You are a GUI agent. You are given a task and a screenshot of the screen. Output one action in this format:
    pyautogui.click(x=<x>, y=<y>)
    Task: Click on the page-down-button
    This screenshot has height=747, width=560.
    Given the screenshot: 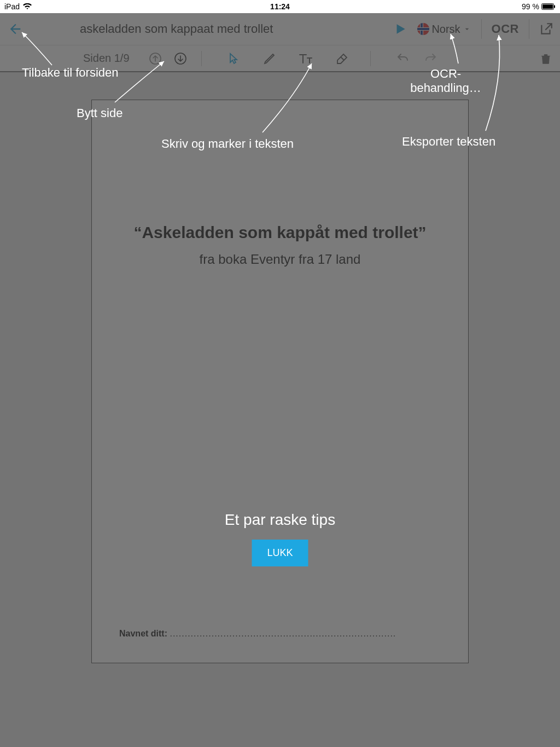 What is the action you would take?
    pyautogui.click(x=180, y=59)
    